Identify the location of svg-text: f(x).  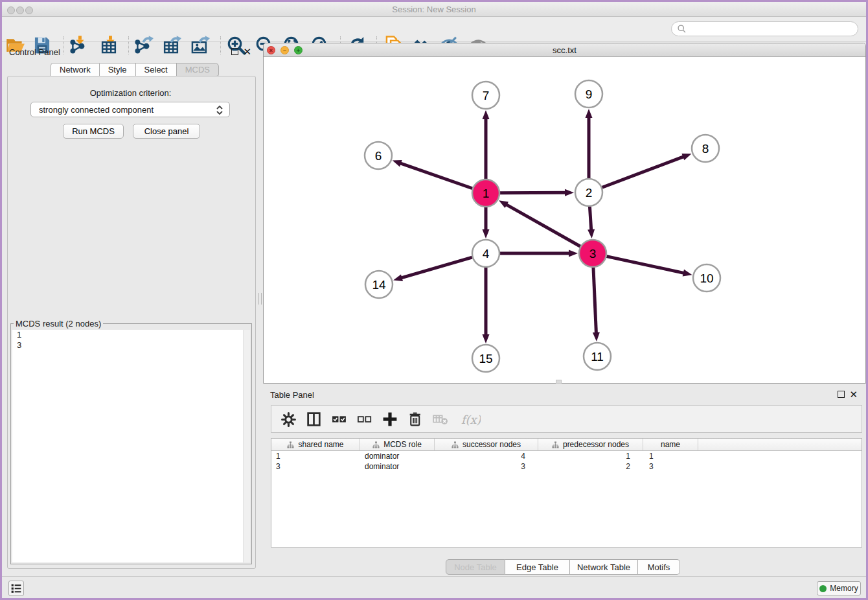
(471, 419).